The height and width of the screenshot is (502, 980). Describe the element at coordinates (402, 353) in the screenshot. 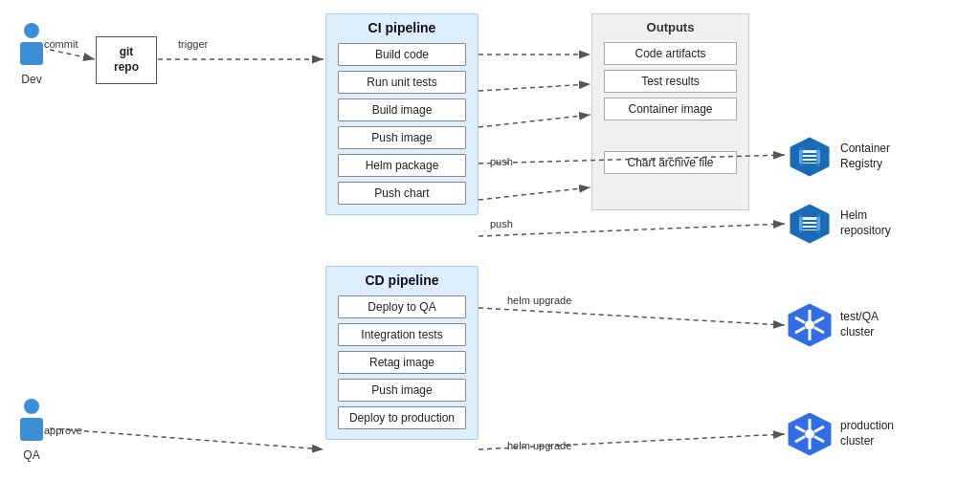

I see `cd-pipeline-panel: CD pipeline Deploy to QA Integration tes…` at that location.